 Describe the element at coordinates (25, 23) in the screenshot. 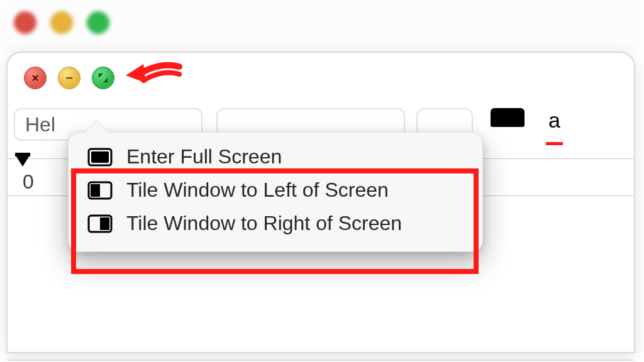

I see `close-icon-bg` at that location.